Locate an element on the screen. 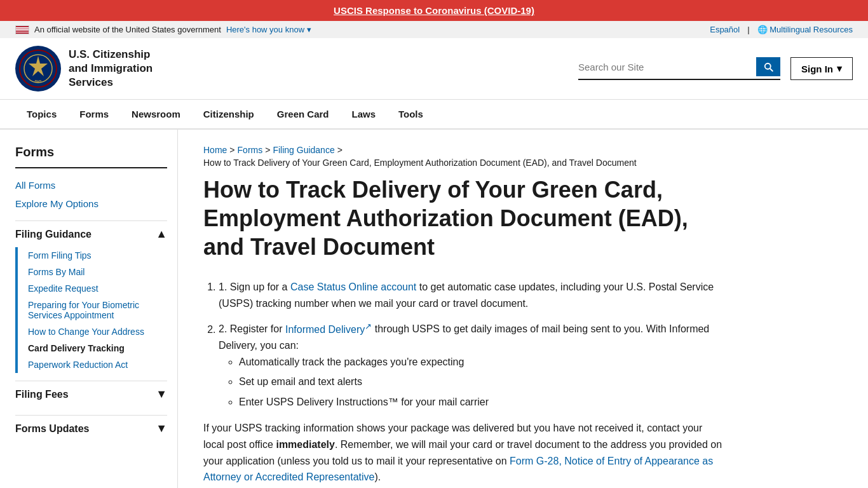 This screenshot has width=868, height=488. flag-icon is located at coordinates (22, 30).